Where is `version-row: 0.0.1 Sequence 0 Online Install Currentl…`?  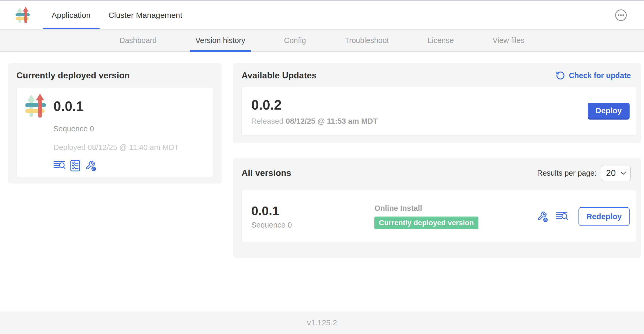
version-row: 0.0.1 Sequence 0 Online Install Currentl… is located at coordinates (439, 217).